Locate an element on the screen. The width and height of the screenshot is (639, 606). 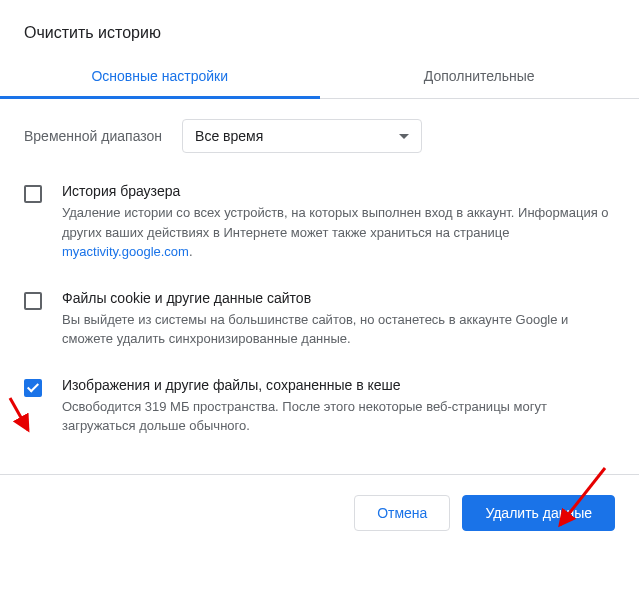
item-content: История браузера Удаление истории со все… is located at coordinates (338, 222).